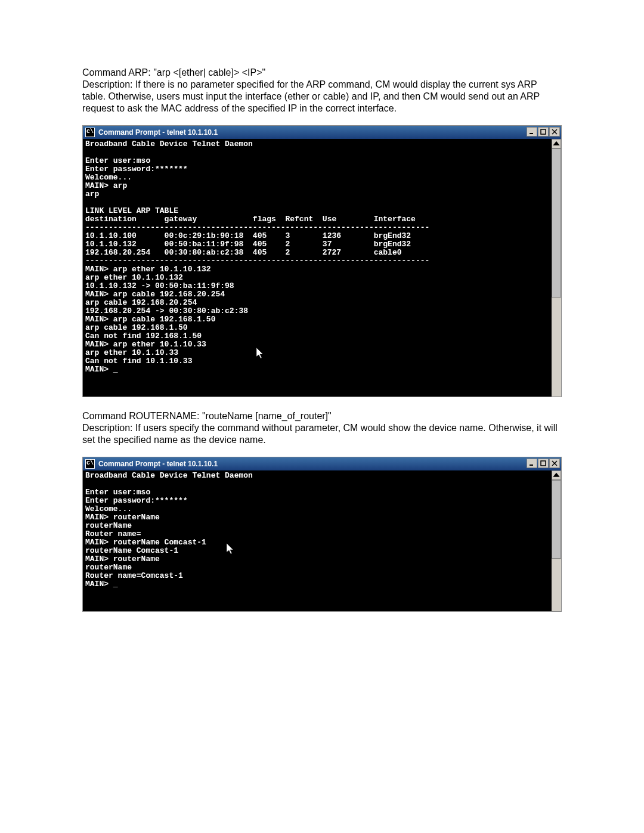  Describe the element at coordinates (322, 534) in the screenshot. I see `terminal-window-routername: c\ Command Prompt - telnet 10.1.10.1 Bro…` at that location.